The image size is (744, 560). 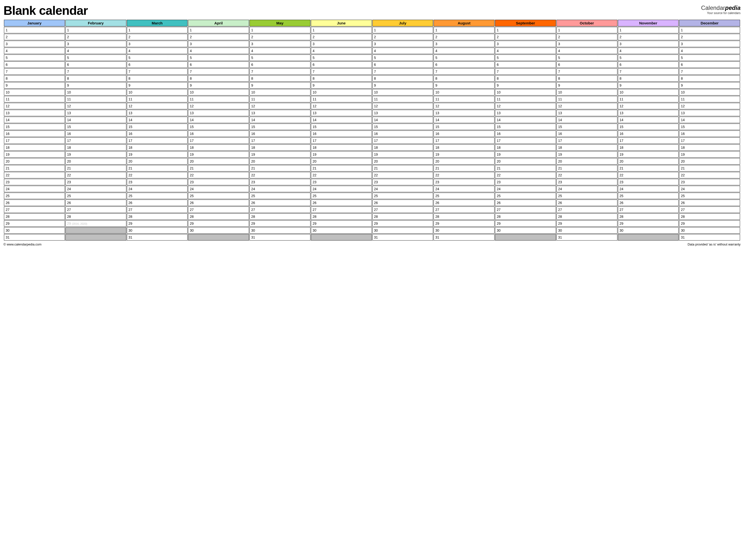 What do you see at coordinates (372, 231) in the screenshot?
I see `day-row: 30 30303030303030303030` at bounding box center [372, 231].